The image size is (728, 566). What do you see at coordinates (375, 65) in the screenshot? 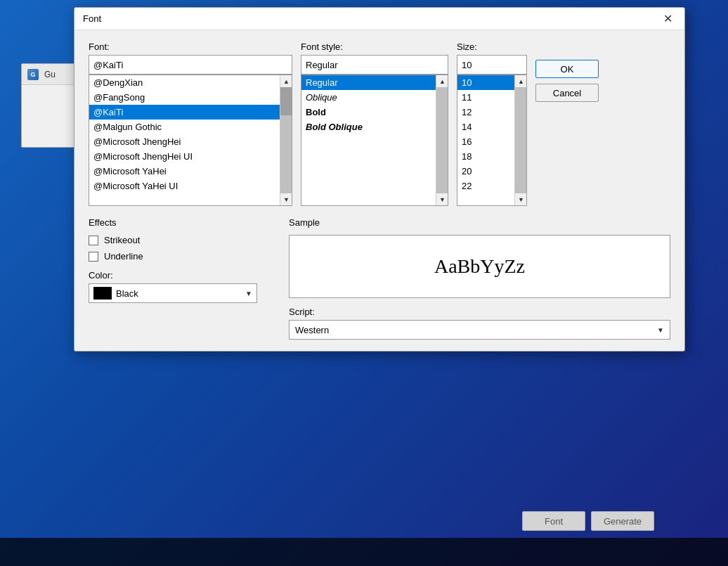
I see `style-input` at bounding box center [375, 65].